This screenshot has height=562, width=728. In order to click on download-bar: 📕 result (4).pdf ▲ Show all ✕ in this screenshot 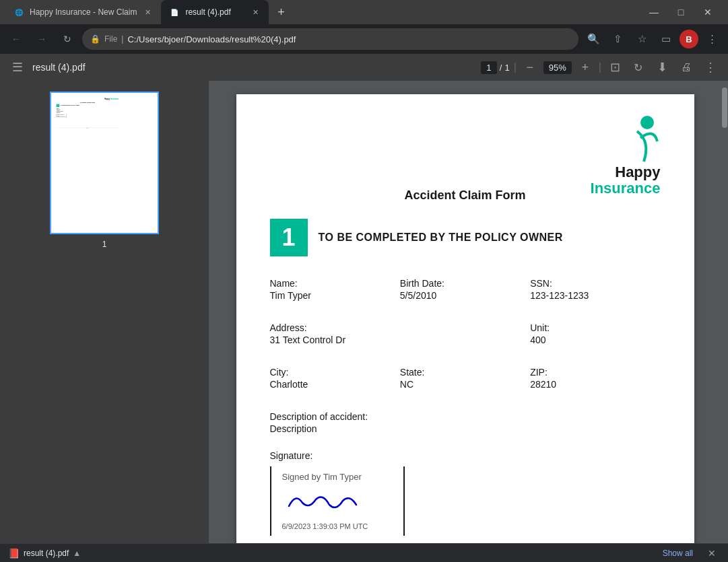, I will do `click(364, 553)`.